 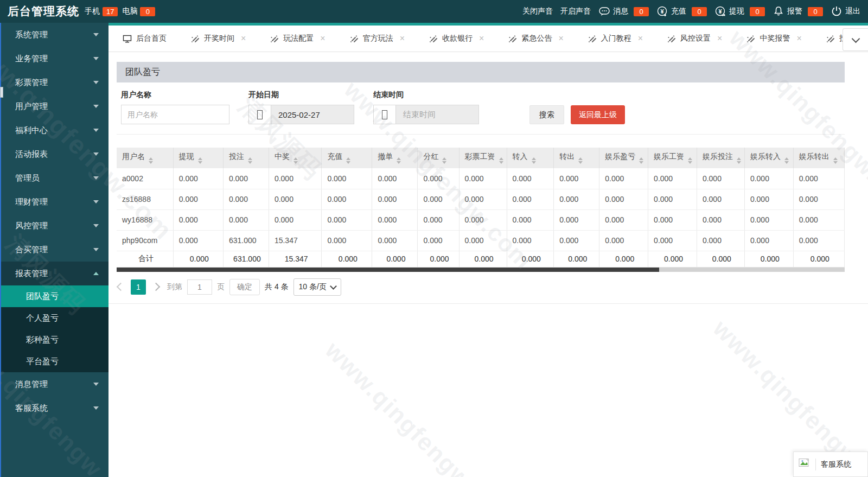 What do you see at coordinates (538, 11) in the screenshot?
I see `topbar-action-mute-sound: 关闭声音` at bounding box center [538, 11].